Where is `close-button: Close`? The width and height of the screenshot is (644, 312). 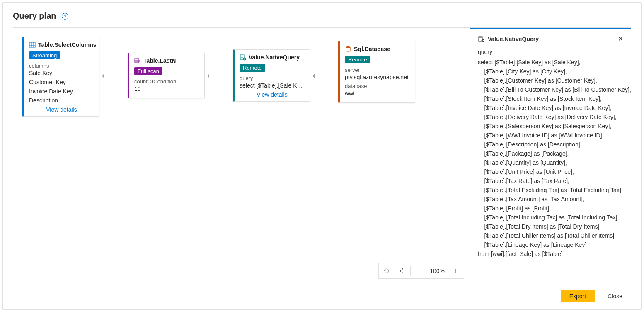 close-button: Close is located at coordinates (615, 296).